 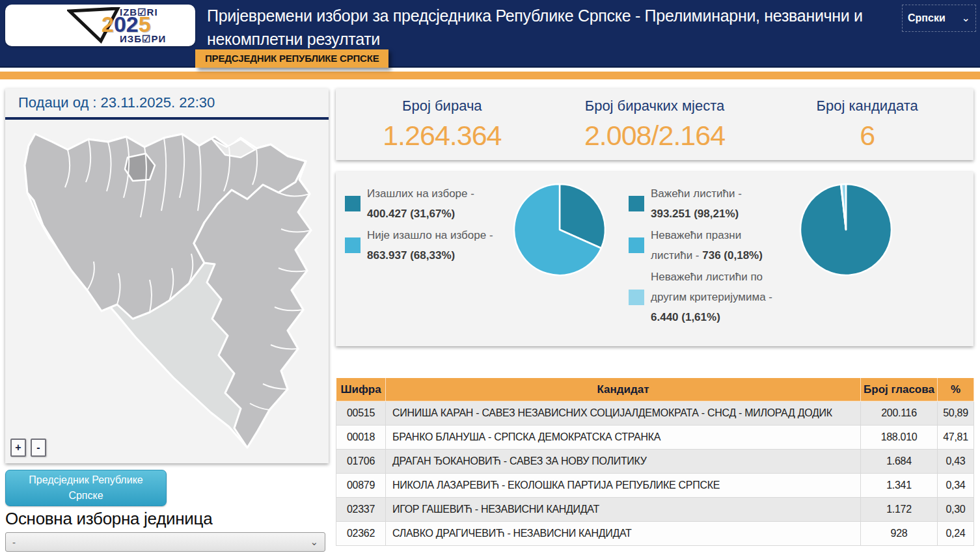 What do you see at coordinates (899, 437) in the screenshot?
I see `candidate-votes: 188.010` at bounding box center [899, 437].